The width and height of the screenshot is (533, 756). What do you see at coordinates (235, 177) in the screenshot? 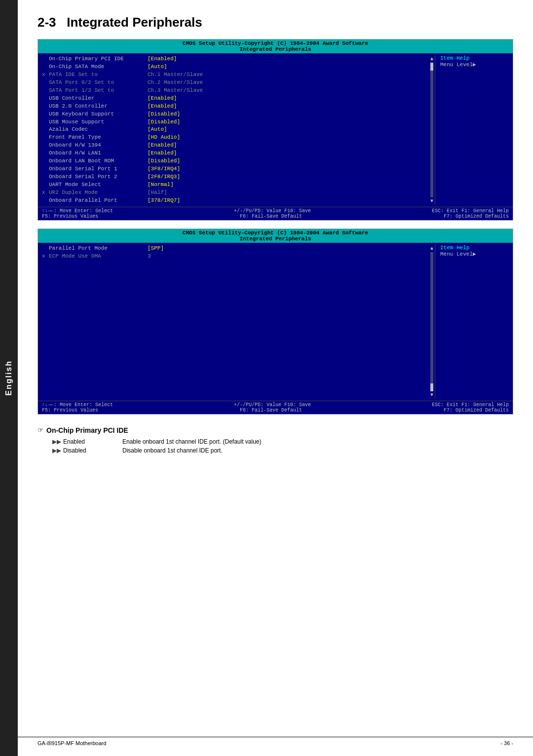
I see `table-row: Onboard Serial Port 2 [2F8/IRQ3]` at bounding box center [235, 177].